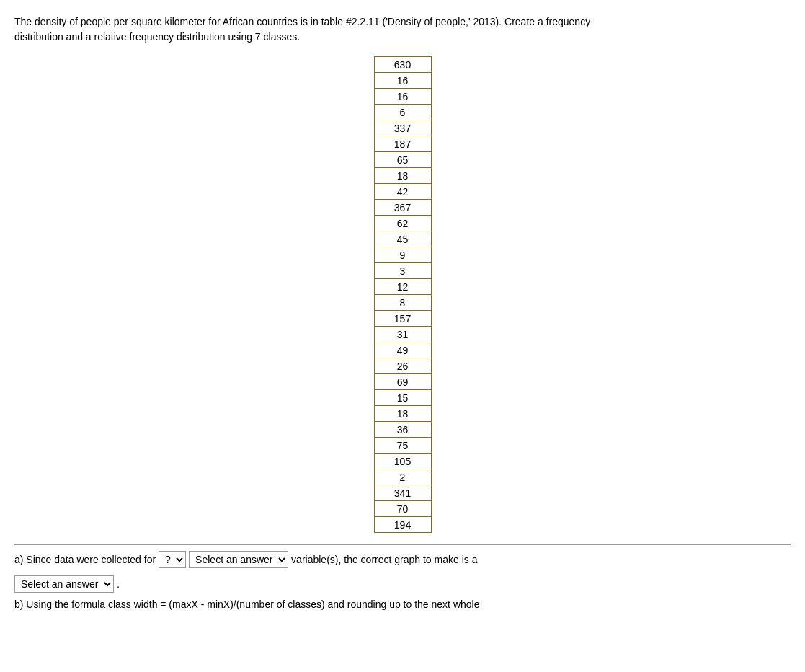 The width and height of the screenshot is (805, 672). I want to click on table-row: 9, so click(402, 255).